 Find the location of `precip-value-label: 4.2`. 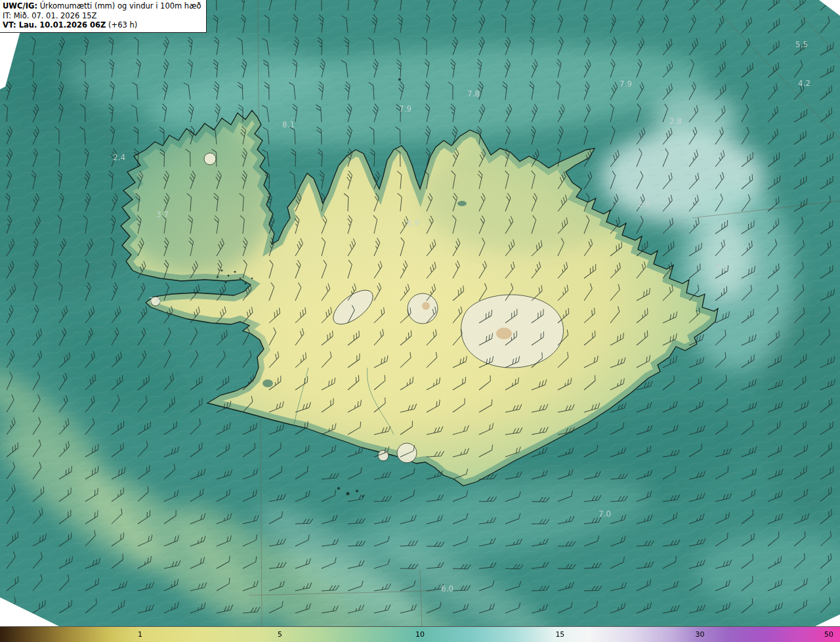

precip-value-label: 4.2 is located at coordinates (805, 83).